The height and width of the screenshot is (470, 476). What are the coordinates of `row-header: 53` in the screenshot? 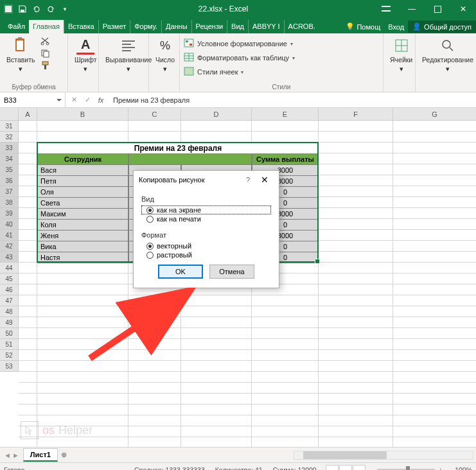 It's located at (9, 366).